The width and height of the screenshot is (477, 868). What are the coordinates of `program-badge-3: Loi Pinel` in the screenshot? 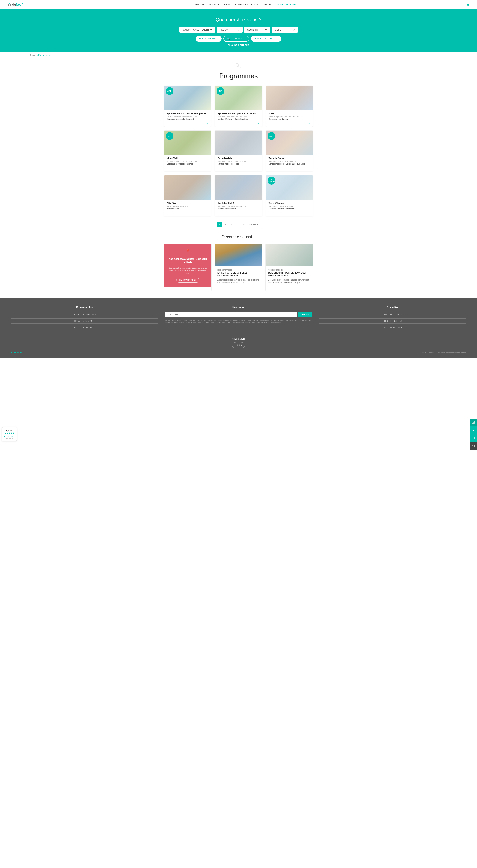 It's located at (170, 136).